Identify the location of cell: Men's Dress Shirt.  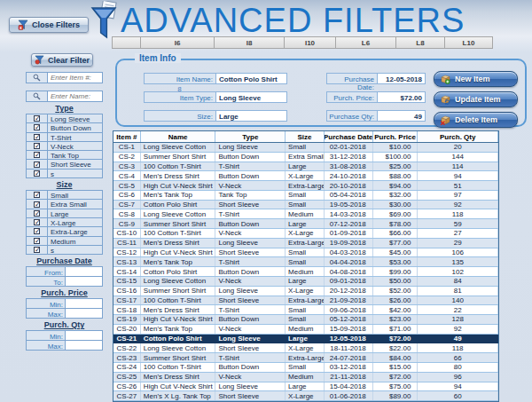
(179, 310).